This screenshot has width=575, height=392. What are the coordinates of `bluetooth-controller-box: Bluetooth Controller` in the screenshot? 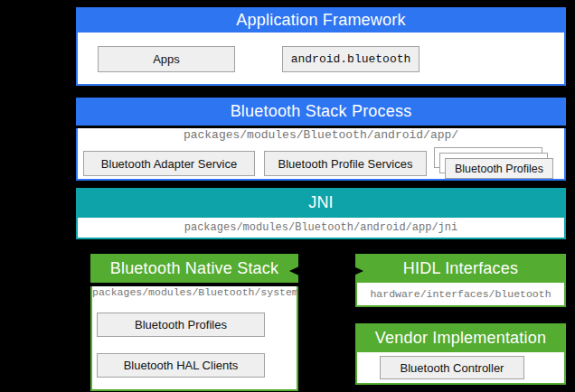 It's located at (452, 368).